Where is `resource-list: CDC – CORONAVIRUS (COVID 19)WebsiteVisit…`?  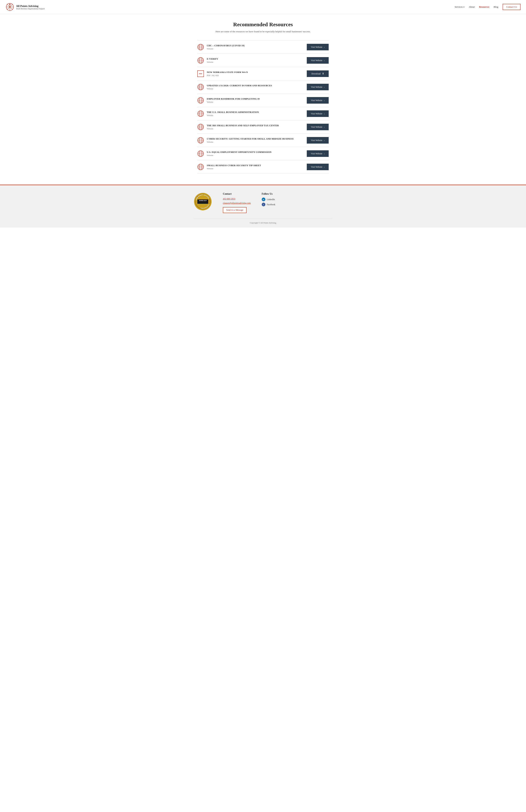 resource-list: CDC – CORONAVIRUS (COVID 19)WebsiteVisit… is located at coordinates (263, 107).